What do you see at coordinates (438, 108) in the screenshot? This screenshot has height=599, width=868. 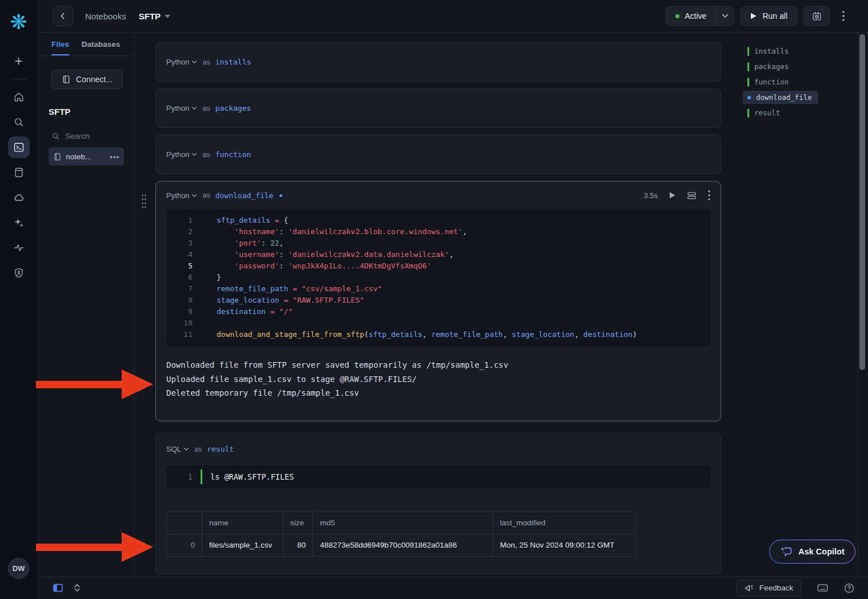 I see `cell-packages: Python as packages` at bounding box center [438, 108].